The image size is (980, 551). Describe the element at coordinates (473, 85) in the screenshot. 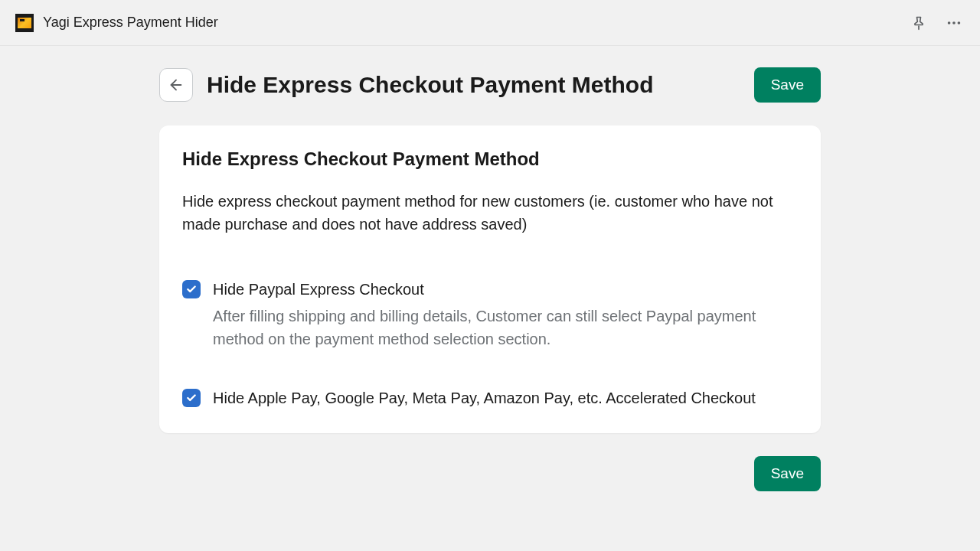

I see `page-title: Hide Express Checkout Payment Method` at that location.